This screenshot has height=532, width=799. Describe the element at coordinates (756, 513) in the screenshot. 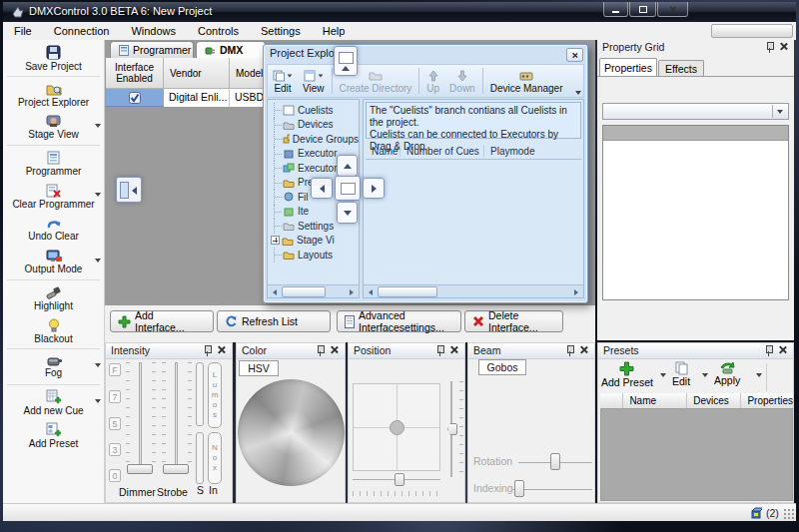

I see `network-status-icon` at that location.